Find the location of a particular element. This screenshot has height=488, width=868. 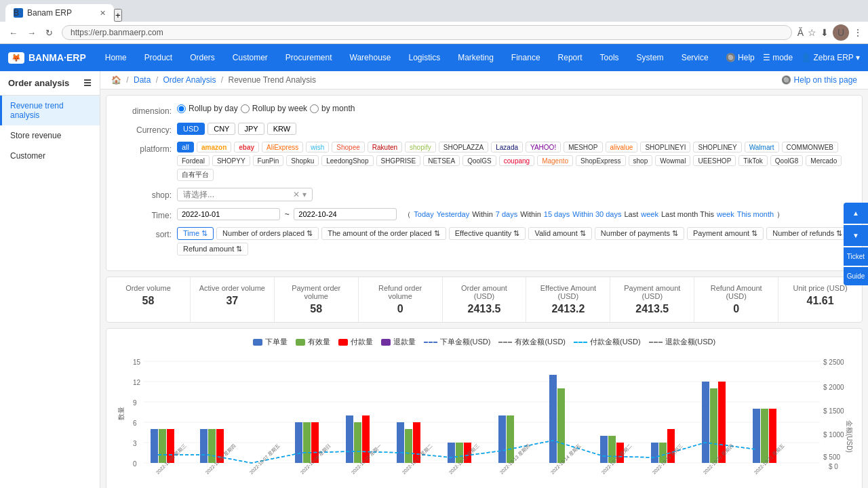

platform-walmart: Walmart is located at coordinates (762, 147).